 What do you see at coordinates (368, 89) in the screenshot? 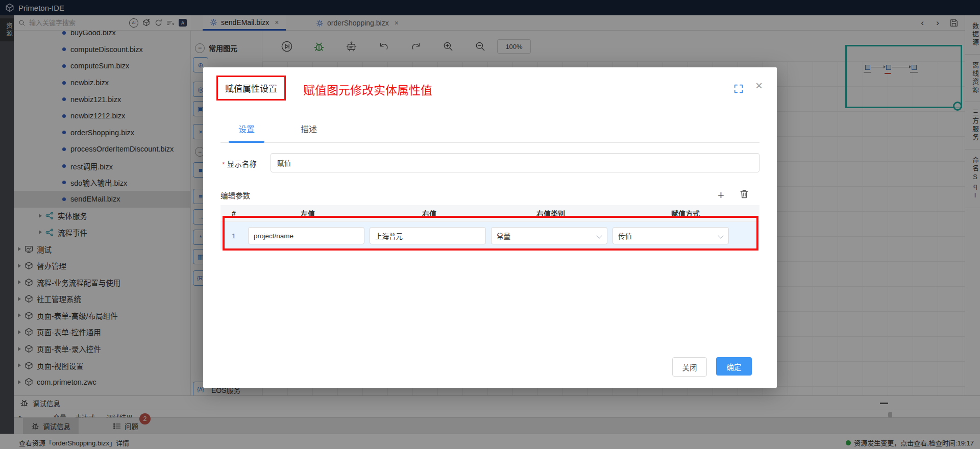
I see `annotation-text: 赋值图元修改实体属性值` at bounding box center [368, 89].